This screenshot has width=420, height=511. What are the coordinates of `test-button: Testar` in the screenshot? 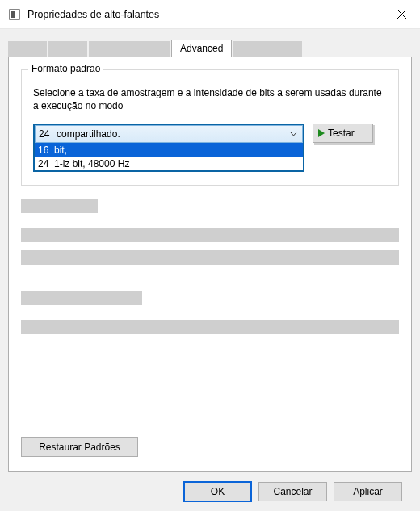 It's located at (342, 133).